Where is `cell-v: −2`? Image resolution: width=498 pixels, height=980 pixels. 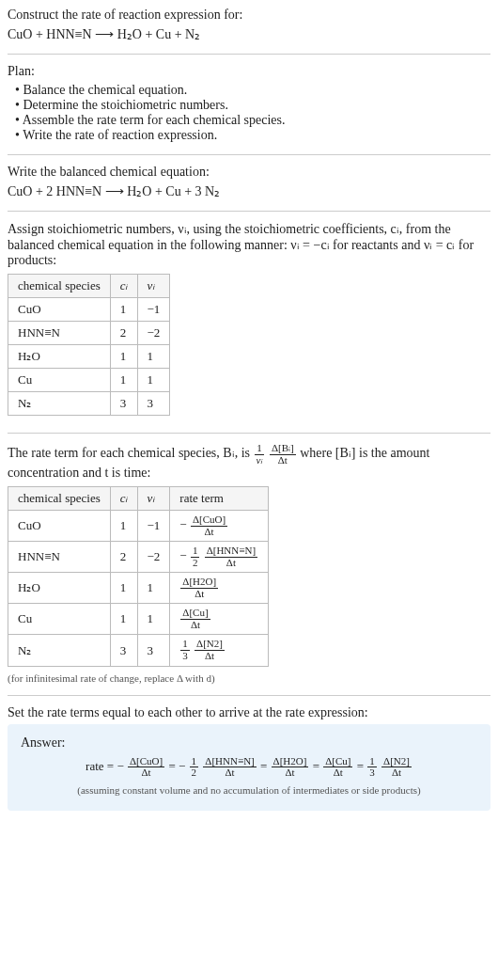 cell-v: −2 is located at coordinates (154, 333).